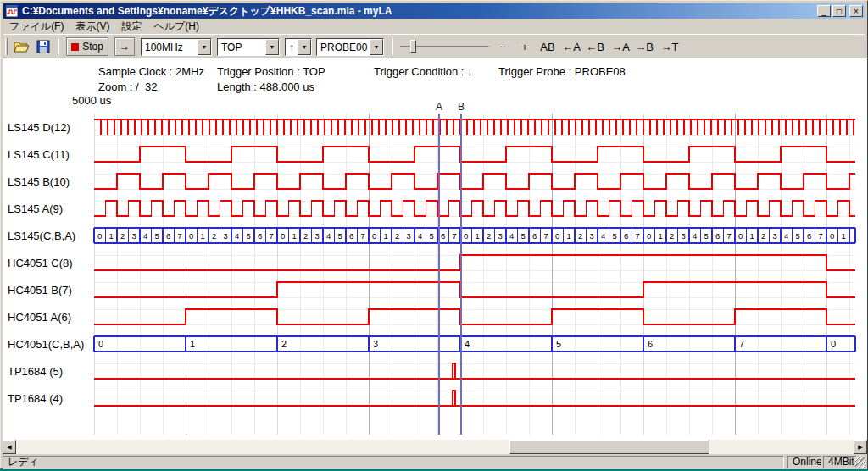 This screenshot has width=868, height=471. What do you see at coordinates (93, 47) in the screenshot?
I see `stop-label: Stop` at bounding box center [93, 47].